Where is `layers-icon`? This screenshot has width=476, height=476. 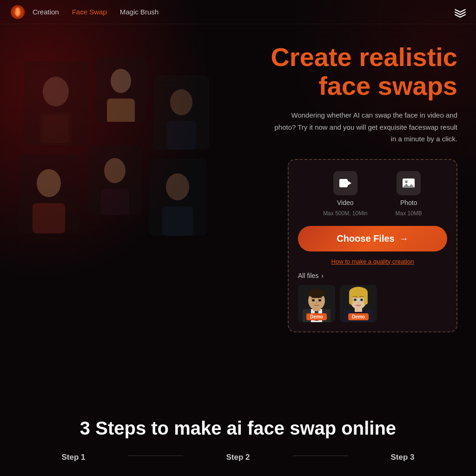 layers-icon is located at coordinates (460, 12).